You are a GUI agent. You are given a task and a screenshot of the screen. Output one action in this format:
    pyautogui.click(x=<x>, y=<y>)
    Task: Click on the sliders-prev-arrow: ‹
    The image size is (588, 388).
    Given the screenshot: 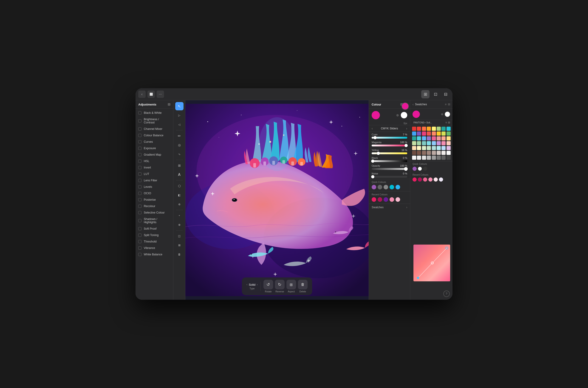 What is the action you would take?
    pyautogui.click(x=372, y=129)
    